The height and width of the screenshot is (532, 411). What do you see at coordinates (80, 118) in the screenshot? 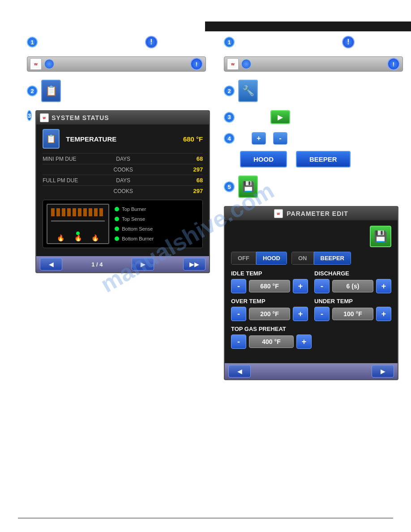
I see `system-status-title: SYSTEM STATUS` at bounding box center [80, 118].